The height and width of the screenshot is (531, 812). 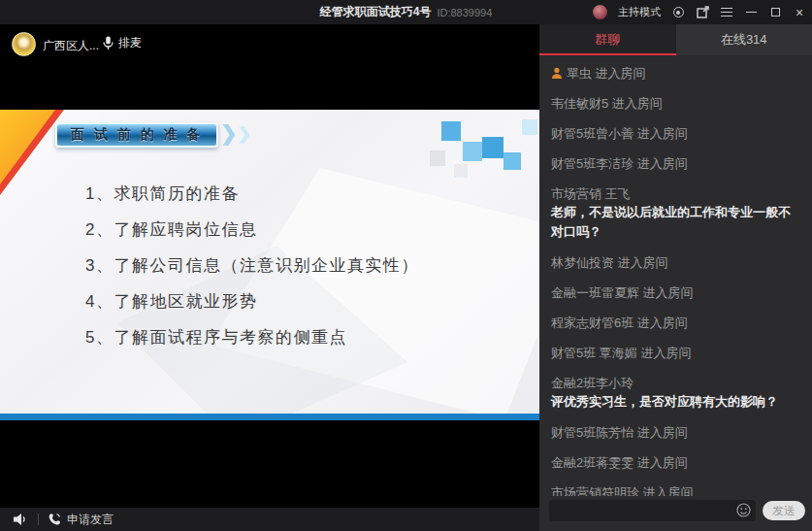 What do you see at coordinates (675, 74) in the screenshot?
I see `chat-message: 單虫 进入房间` at bounding box center [675, 74].